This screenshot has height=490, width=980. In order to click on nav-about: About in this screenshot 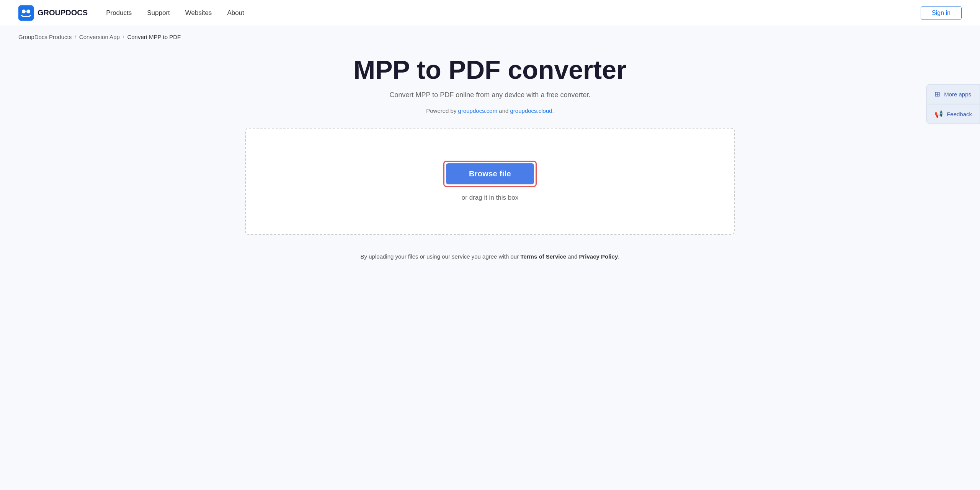, I will do `click(235, 13)`.